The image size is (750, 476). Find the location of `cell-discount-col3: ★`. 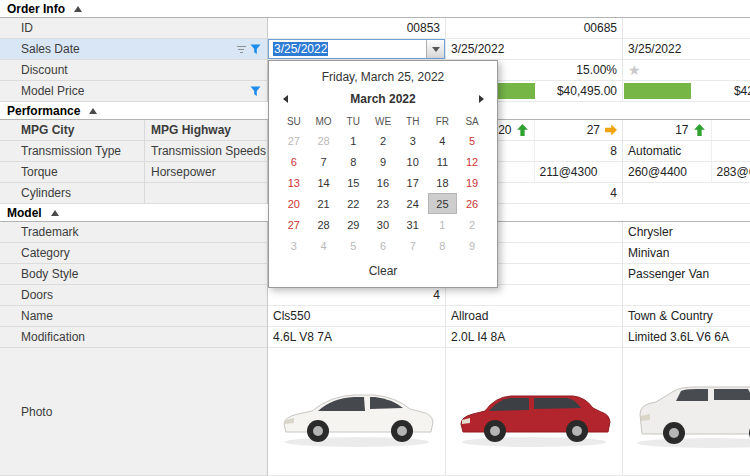

cell-discount-col3: ★ is located at coordinates (686, 70).